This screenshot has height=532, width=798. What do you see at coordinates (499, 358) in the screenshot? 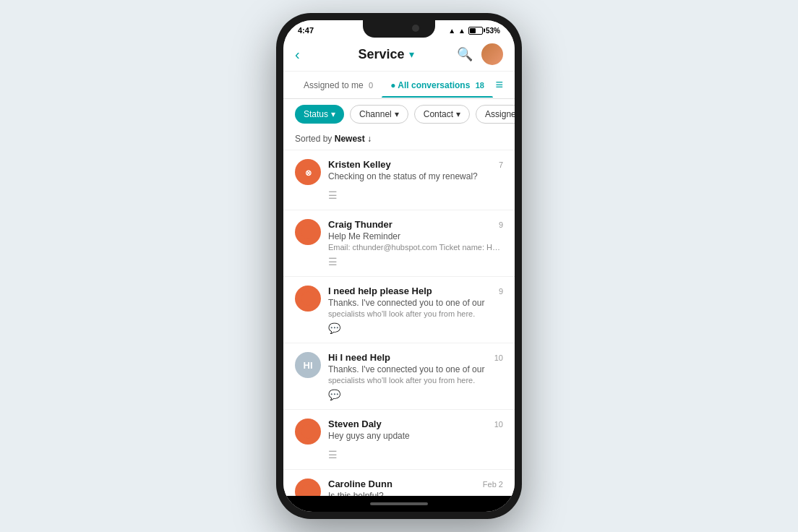
I see `conv-time-4: 10` at bounding box center [499, 358].